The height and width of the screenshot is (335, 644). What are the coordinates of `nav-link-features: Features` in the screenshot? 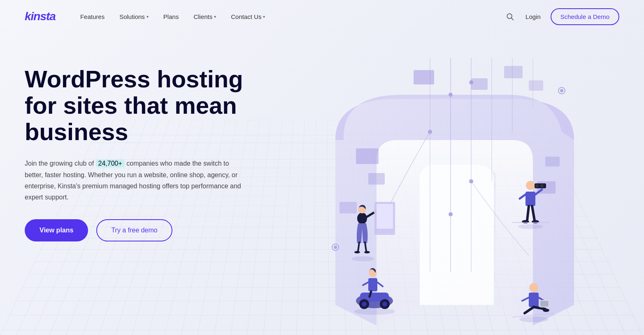 It's located at (92, 16).